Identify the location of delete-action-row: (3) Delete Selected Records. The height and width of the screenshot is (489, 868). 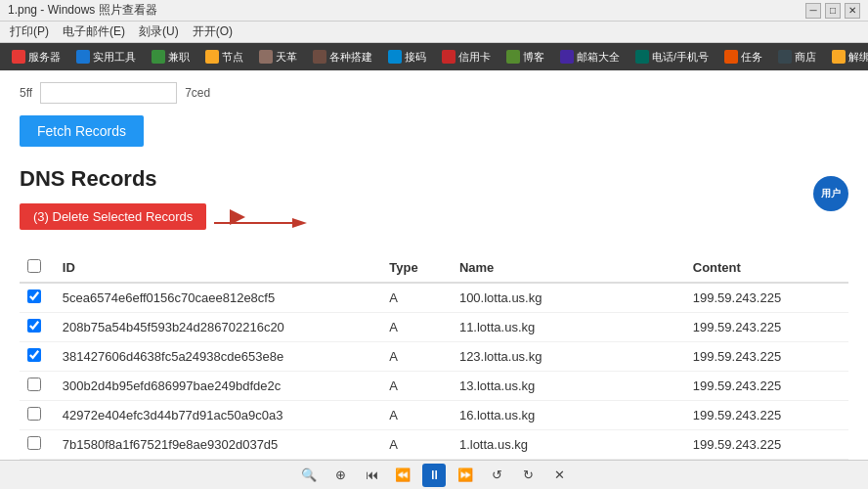
(434, 223).